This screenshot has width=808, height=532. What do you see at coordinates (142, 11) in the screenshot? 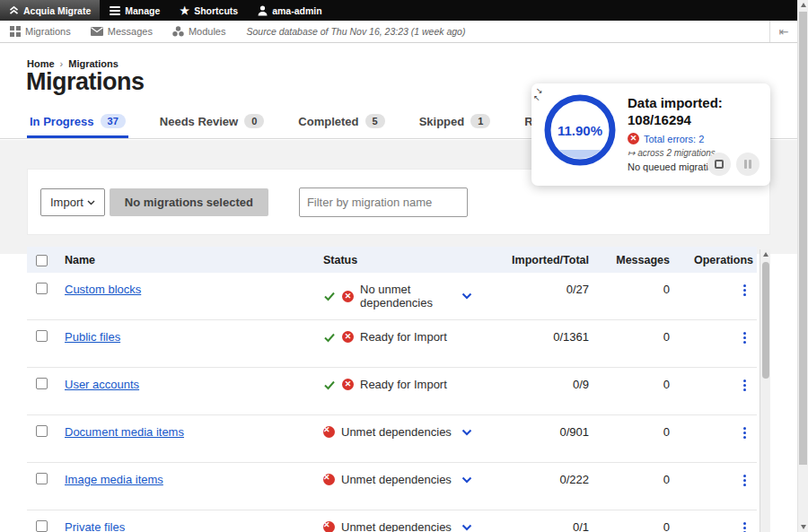
I see `manage-label: Manage` at bounding box center [142, 11].